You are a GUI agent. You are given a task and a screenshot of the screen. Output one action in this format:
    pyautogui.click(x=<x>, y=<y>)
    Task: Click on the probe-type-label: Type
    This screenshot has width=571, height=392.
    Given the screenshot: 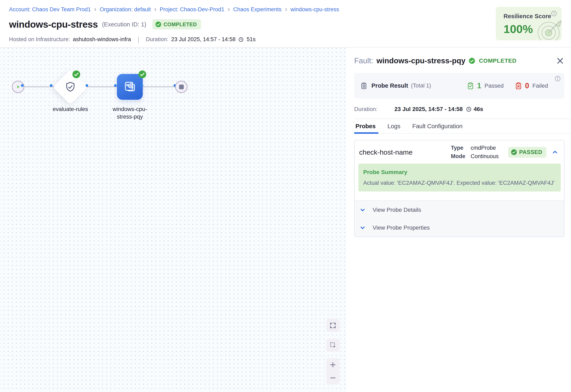 What is the action you would take?
    pyautogui.click(x=458, y=148)
    